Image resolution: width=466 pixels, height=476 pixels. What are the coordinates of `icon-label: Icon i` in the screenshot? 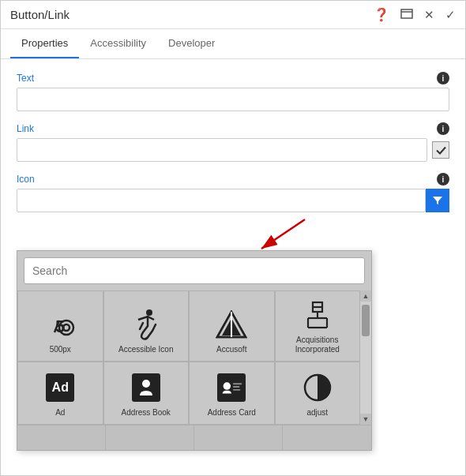 It's located at (233, 179).